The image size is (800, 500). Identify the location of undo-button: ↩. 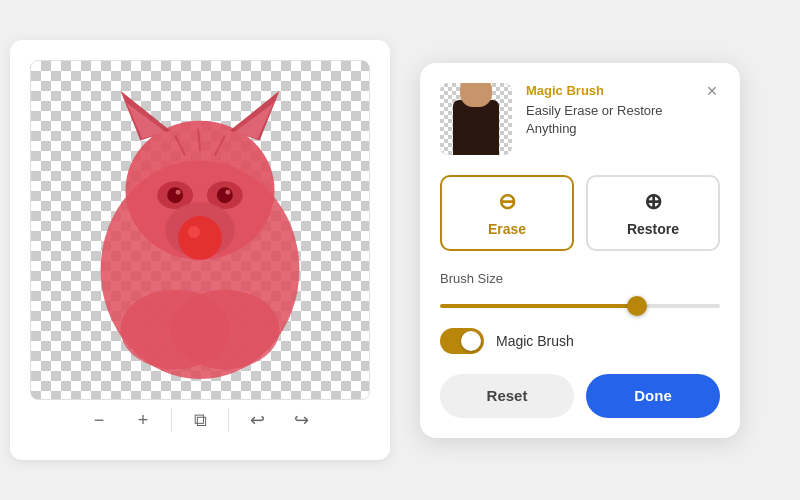
(257, 420).